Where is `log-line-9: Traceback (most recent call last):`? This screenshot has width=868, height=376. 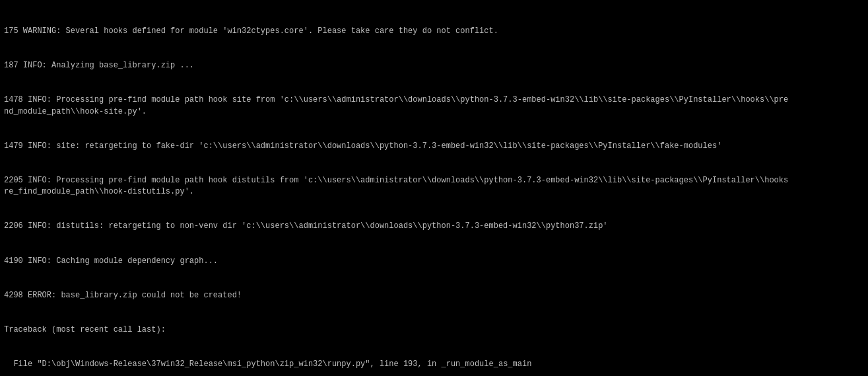
log-line-9: Traceback (most recent call last): is located at coordinates (434, 330).